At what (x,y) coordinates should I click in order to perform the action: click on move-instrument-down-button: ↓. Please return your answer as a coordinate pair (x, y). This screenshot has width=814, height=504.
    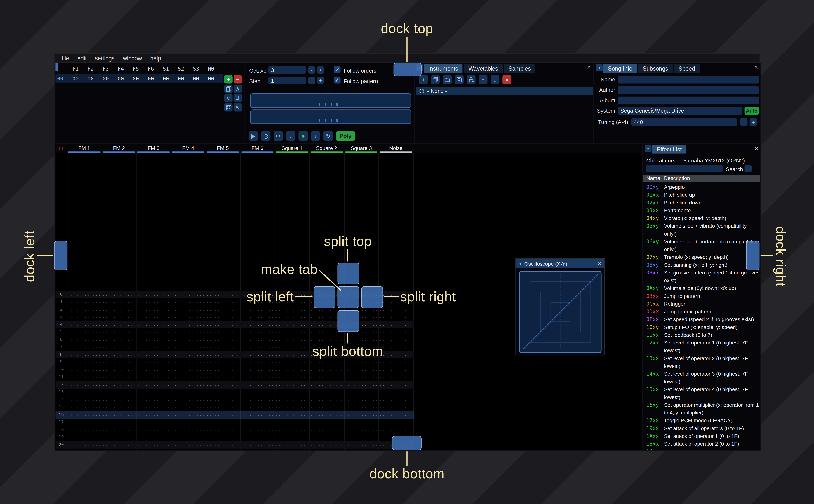
    Looking at the image, I should click on (495, 79).